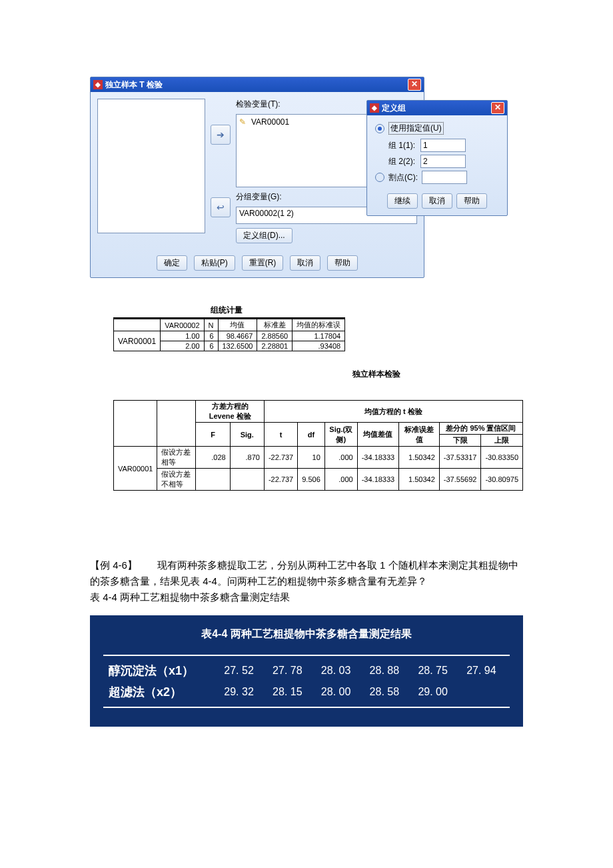 The image size is (613, 868). Describe the element at coordinates (380, 129) in the screenshot. I see `radio-on-icon` at that location.